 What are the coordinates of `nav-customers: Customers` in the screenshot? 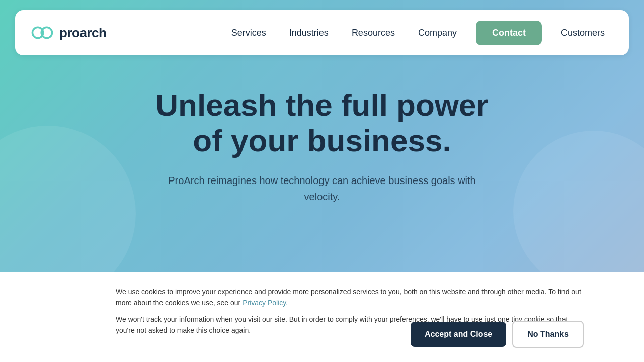 It's located at (583, 33).